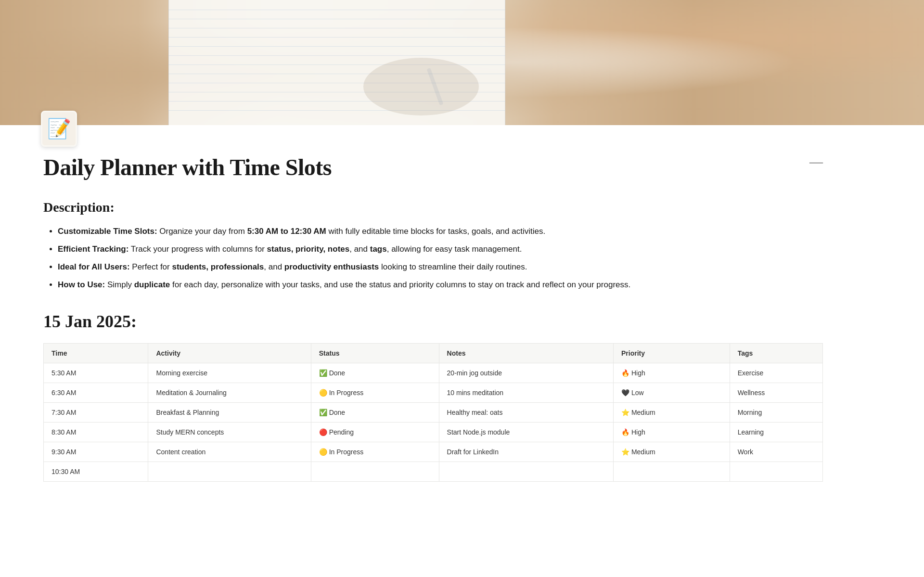 The width and height of the screenshot is (924, 577). What do you see at coordinates (152, 285) in the screenshot?
I see `bullet-4-duplicate: duplicate` at bounding box center [152, 285].